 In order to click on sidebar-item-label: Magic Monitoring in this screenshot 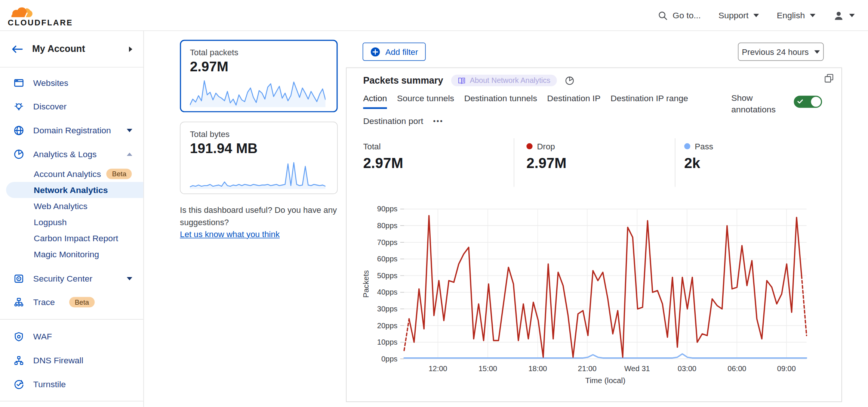, I will do `click(67, 254)`.